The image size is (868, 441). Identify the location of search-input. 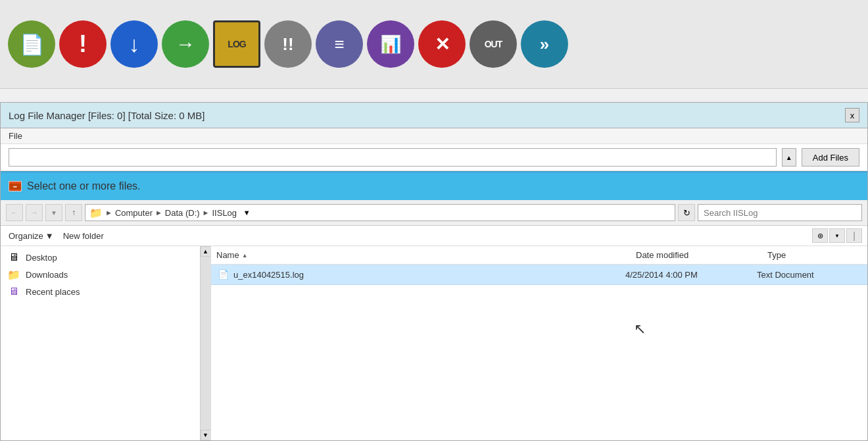
(780, 213).